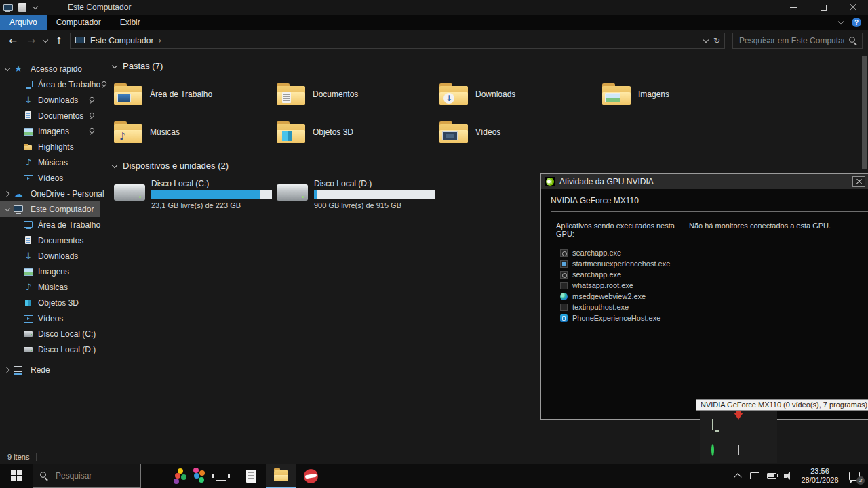  I want to click on drive-tile-d: Disco Local (D:) 900 GB livre(s) de 915 …, so click(358, 194).